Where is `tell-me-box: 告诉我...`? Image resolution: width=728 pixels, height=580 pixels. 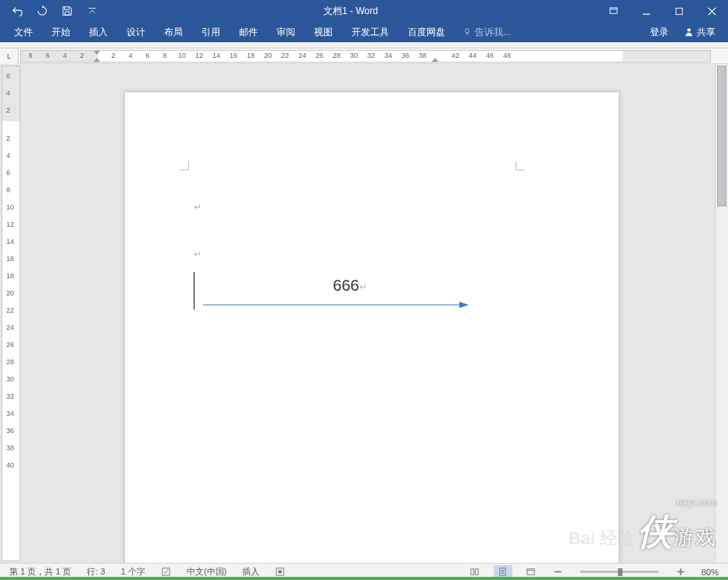 tell-me-box: 告诉我... is located at coordinates (487, 33).